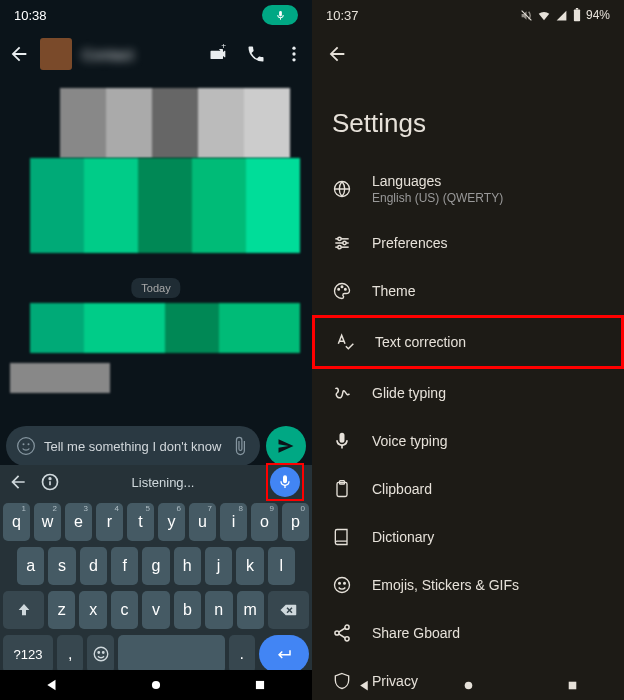 The height and width of the screenshot is (700, 624). Describe the element at coordinates (438, 198) in the screenshot. I see `settings-sub: English (US) (QWERTY)` at that location.